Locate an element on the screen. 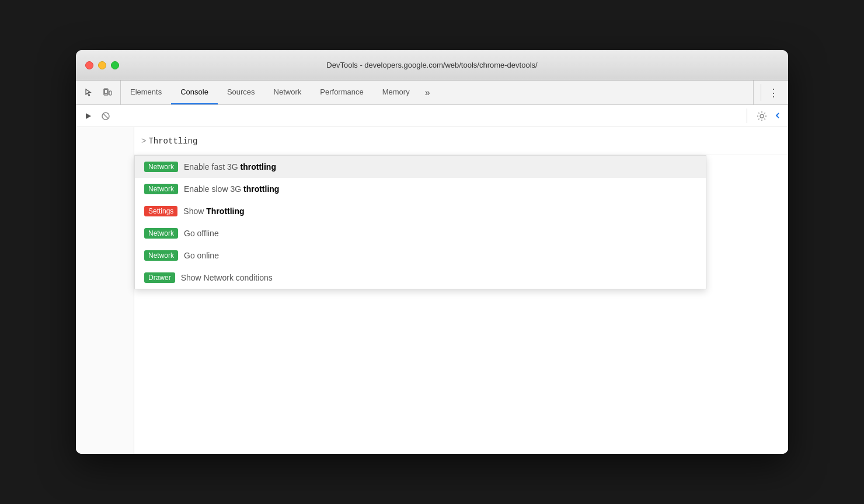 The height and width of the screenshot is (504, 864). secondary-divider is located at coordinates (747, 116).